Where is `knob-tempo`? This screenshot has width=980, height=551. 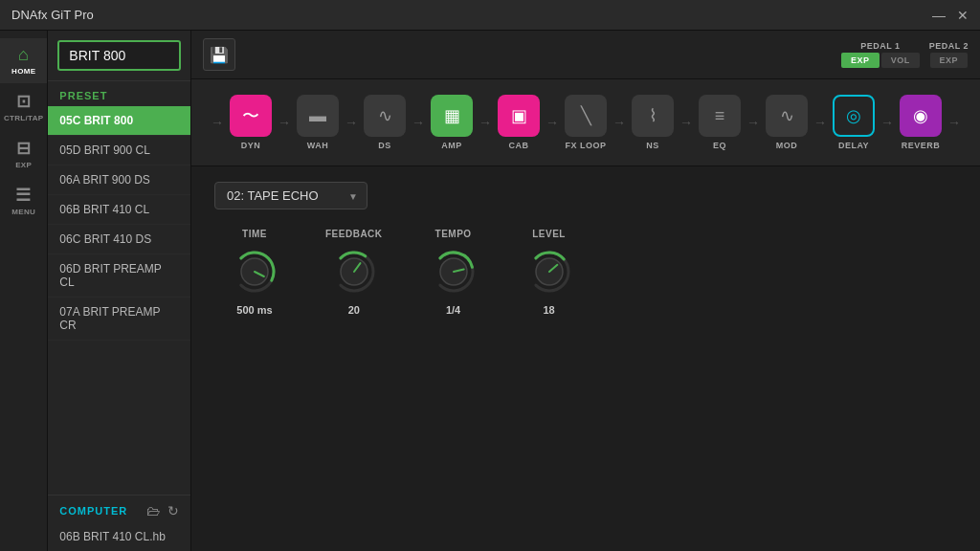
knob-tempo is located at coordinates (454, 272).